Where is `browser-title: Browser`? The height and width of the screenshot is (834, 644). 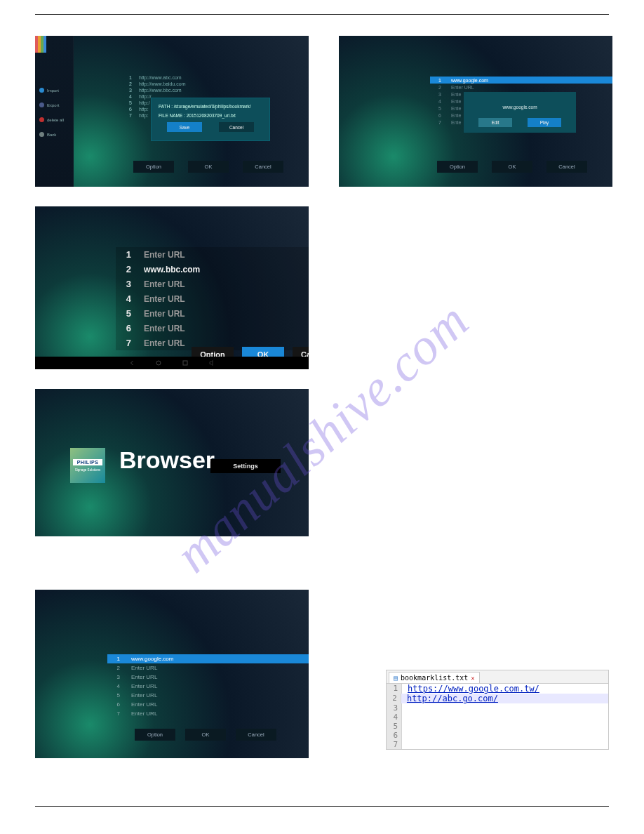
browser-title: Browser is located at coordinates (167, 461).